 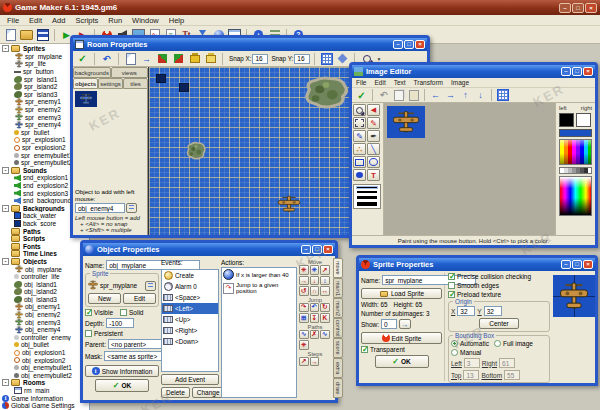 What do you see at coordinates (471, 375) in the screenshot?
I see `bbox-top-input` at bounding box center [471, 375].